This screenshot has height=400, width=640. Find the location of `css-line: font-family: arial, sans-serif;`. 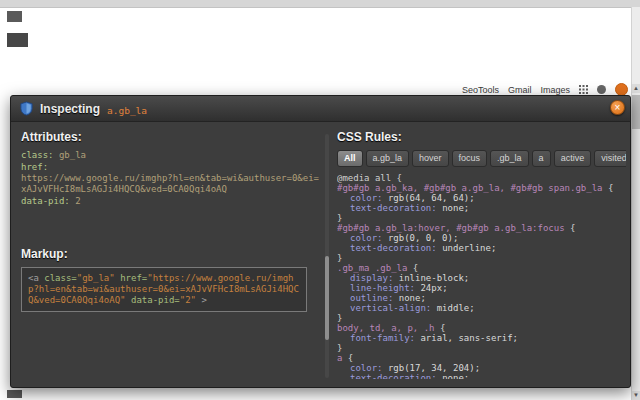

css-line: font-family: arial, sans-serif; is located at coordinates (482, 338).